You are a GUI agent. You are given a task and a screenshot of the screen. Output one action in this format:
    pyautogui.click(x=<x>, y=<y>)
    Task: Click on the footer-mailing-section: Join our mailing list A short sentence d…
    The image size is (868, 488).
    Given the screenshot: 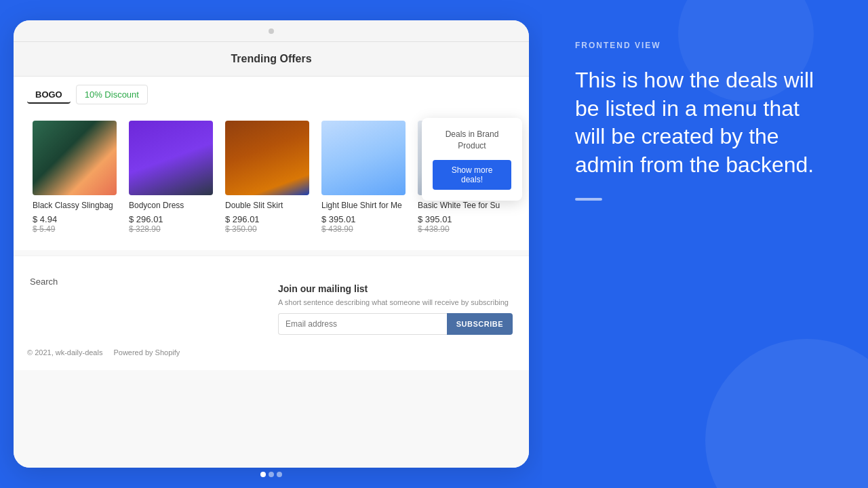 What is the action you would take?
    pyautogui.click(x=395, y=309)
    